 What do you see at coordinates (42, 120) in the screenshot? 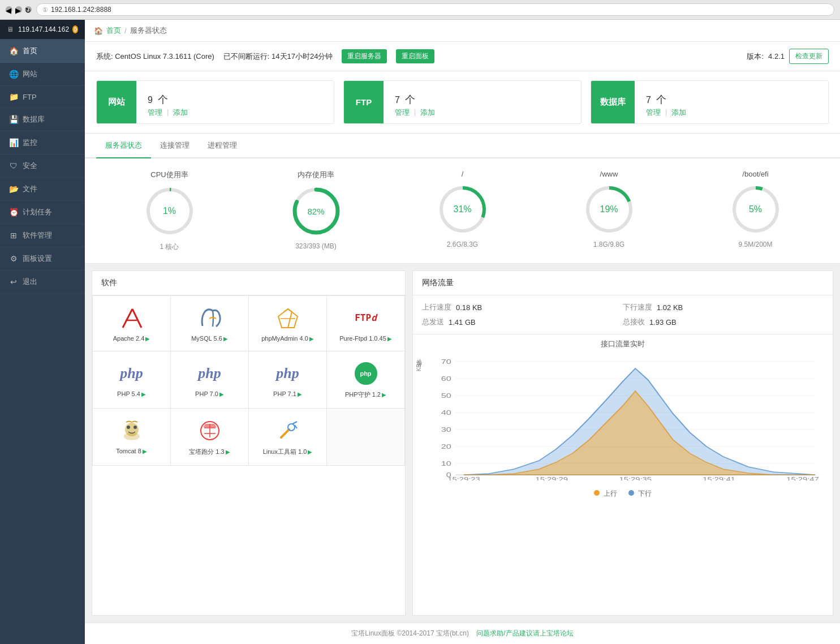
I see `sidebar-item-database: 💾 数据库` at bounding box center [42, 120].